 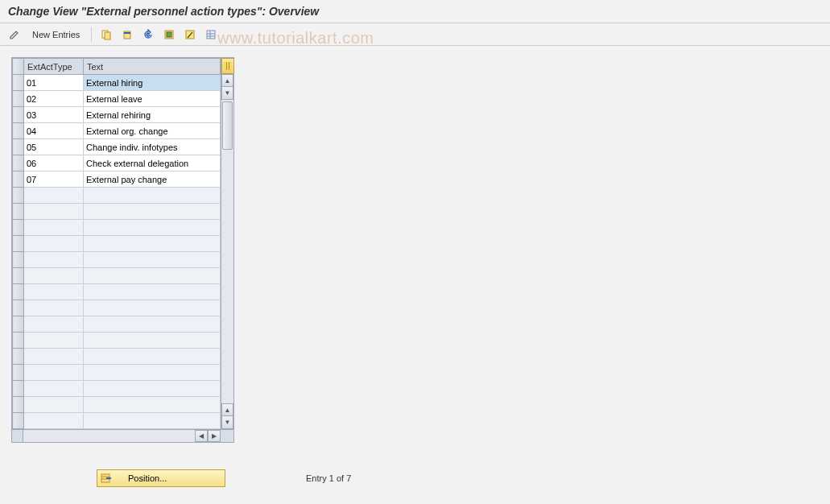 What do you see at coordinates (54, 99) in the screenshot?
I see `cell-ext-act-type: 02` at bounding box center [54, 99].